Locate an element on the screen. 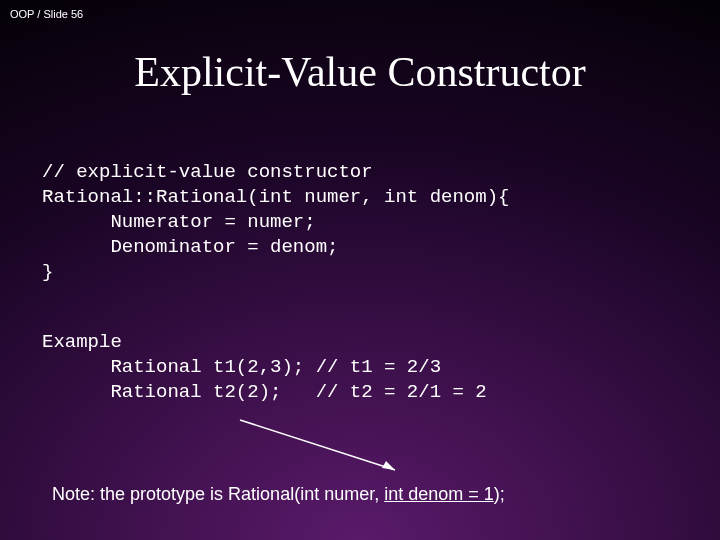  example-line: Example is located at coordinates (82, 342).